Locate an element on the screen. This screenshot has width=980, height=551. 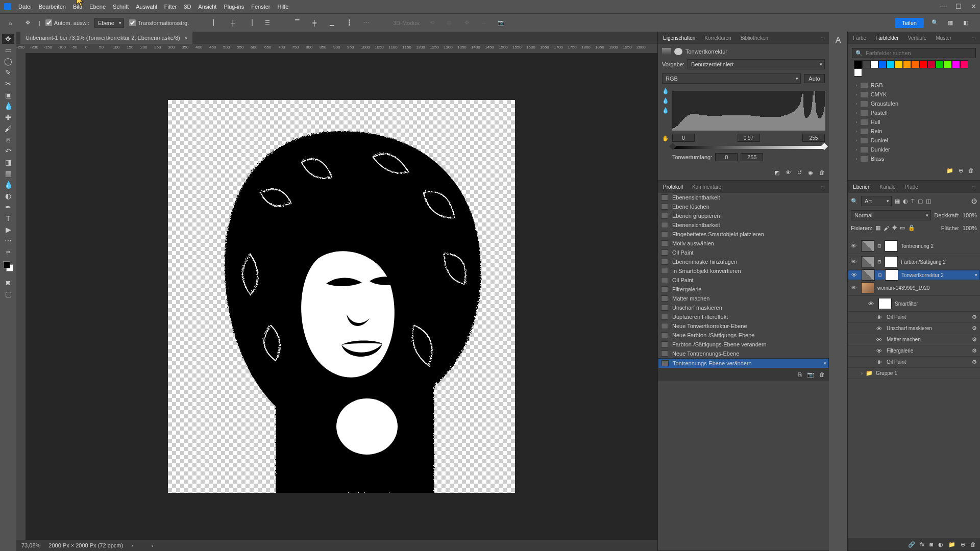
clip-to-layer-icon: ◩ is located at coordinates (777, 172).